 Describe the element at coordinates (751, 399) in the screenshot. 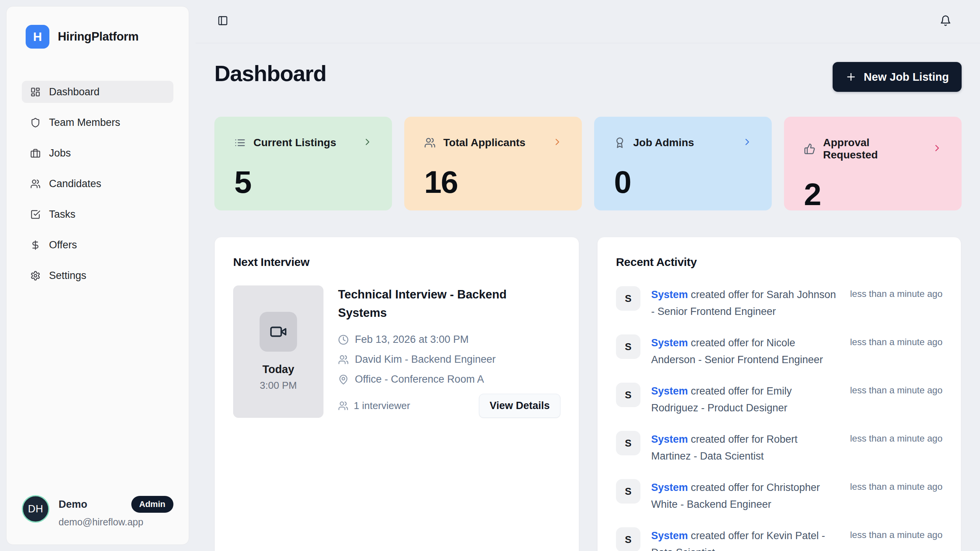

I see `activity-text: System created offer for EmilyRodriguez …` at that location.